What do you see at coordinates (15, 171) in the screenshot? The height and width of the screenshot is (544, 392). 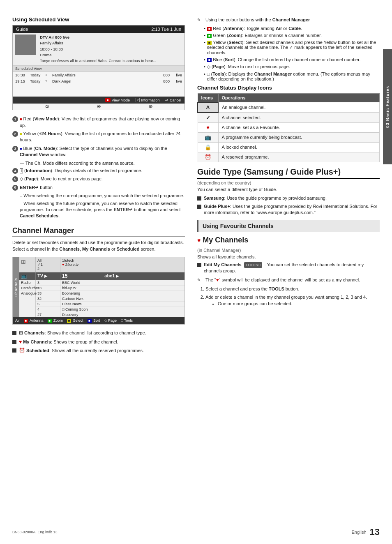 I see `item-num-4: 4` at bounding box center [15, 171].